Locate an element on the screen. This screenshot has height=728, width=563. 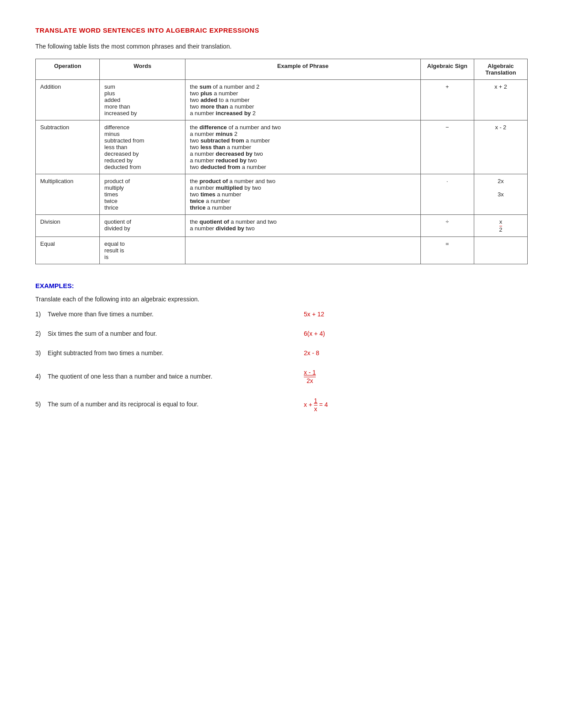
table-row: Subtraction differenceminussubtracted fr… is located at coordinates (282, 147).